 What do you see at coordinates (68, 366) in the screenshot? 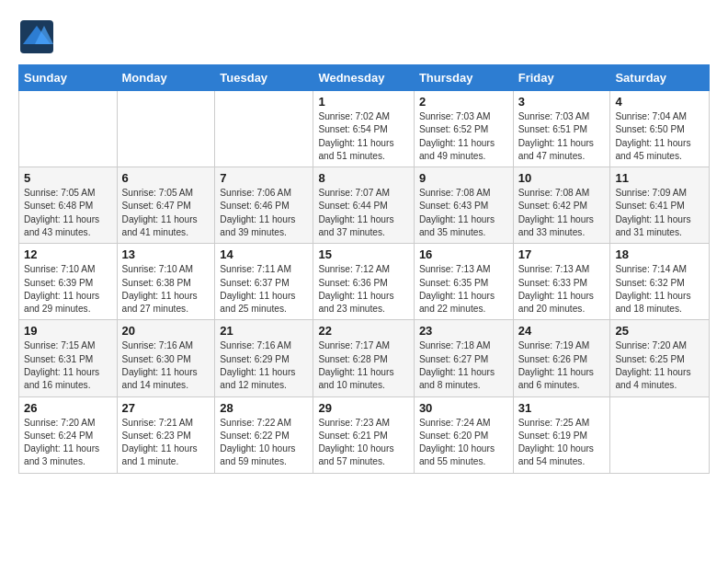
I see `day-info: Sunrise: 7:15 AMSunset: 6:31 PMDaylight:…` at bounding box center [68, 366].